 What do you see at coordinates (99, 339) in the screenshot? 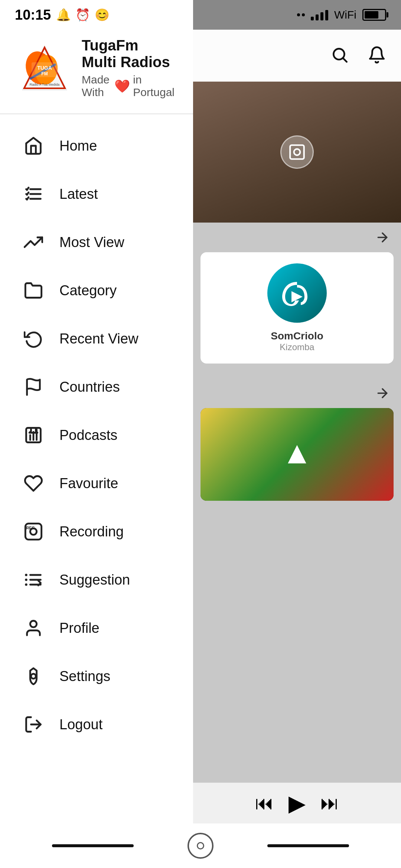
I see `recent-view-label: Recent View` at bounding box center [99, 339].